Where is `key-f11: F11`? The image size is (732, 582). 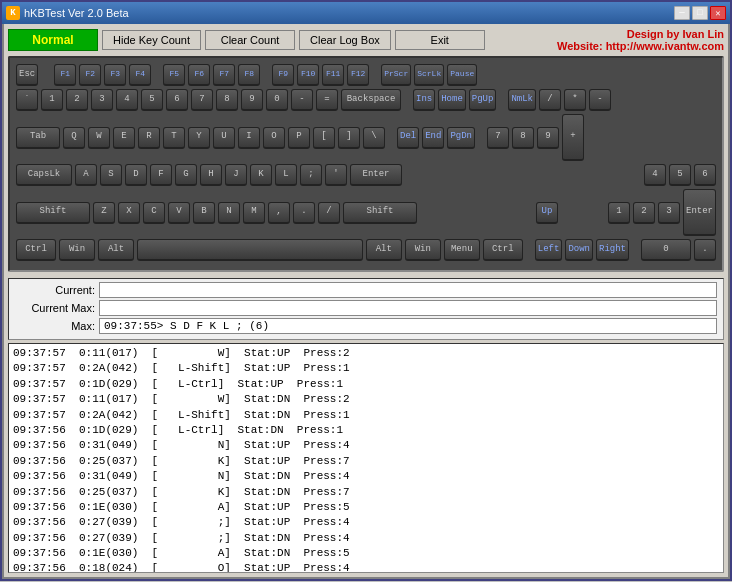
key-f11: F11 is located at coordinates (333, 75).